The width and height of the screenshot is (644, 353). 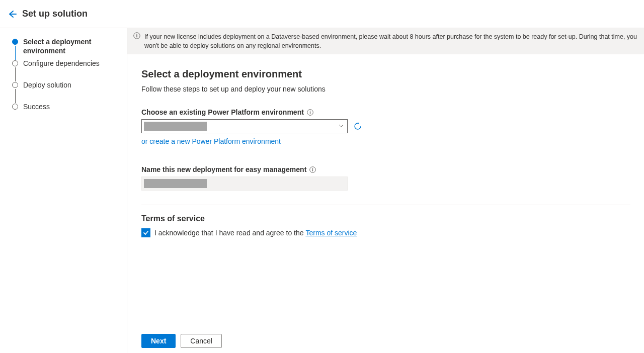 What do you see at coordinates (47, 85) in the screenshot?
I see `step-label: Deploy solution` at bounding box center [47, 85].